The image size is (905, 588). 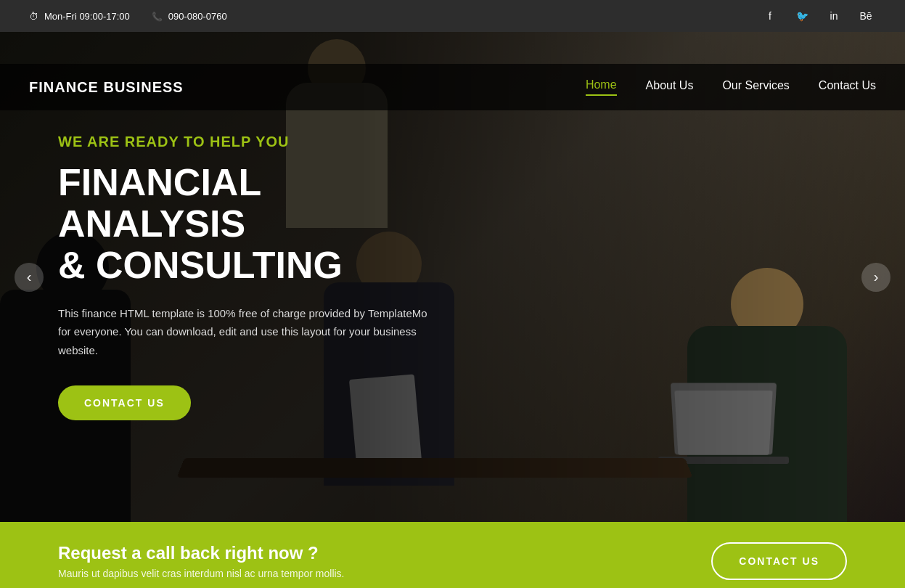 What do you see at coordinates (876, 277) in the screenshot?
I see `carousel-arrow-right: ›` at bounding box center [876, 277].